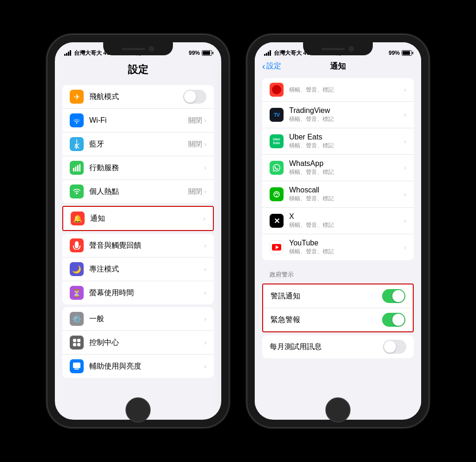 Image resolution: width=476 pixels, height=462 pixels. What do you see at coordinates (138, 97) in the screenshot?
I see `airplane-row: ✈ 飛航模式` at bounding box center [138, 97].